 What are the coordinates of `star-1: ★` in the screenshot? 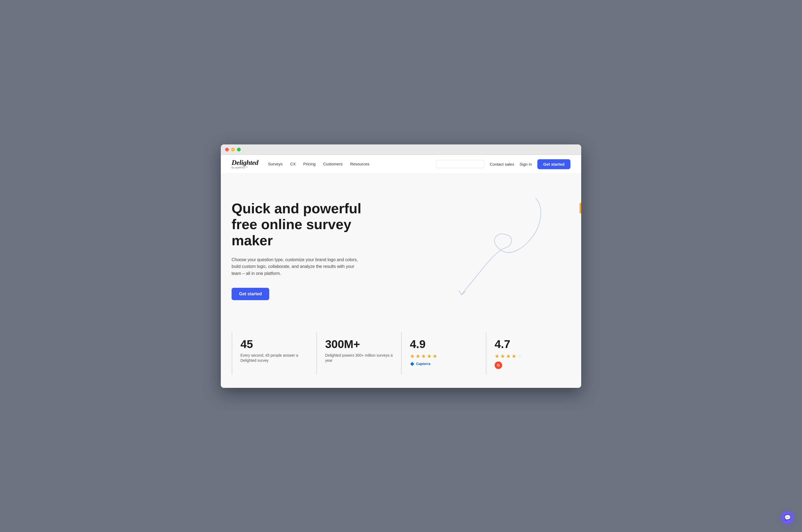 It's located at (412, 356).